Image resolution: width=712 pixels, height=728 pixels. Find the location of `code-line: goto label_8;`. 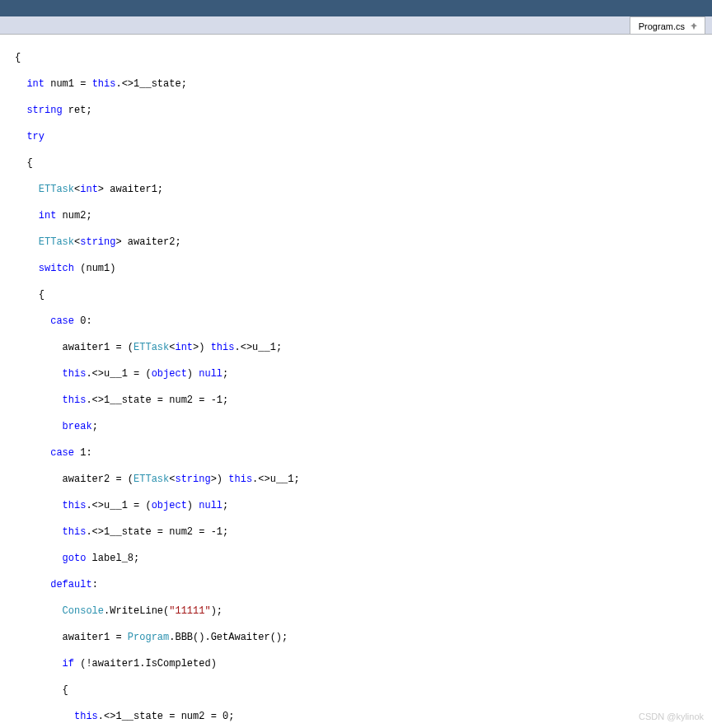

code-line: goto label_8; is located at coordinates (363, 558).